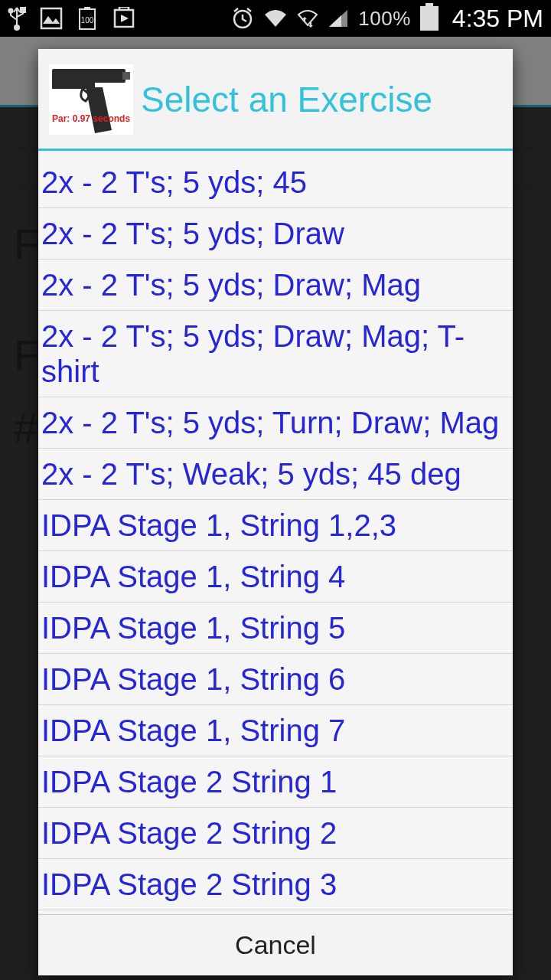  What do you see at coordinates (308, 18) in the screenshot?
I see `wifi-sync-icon` at bounding box center [308, 18].